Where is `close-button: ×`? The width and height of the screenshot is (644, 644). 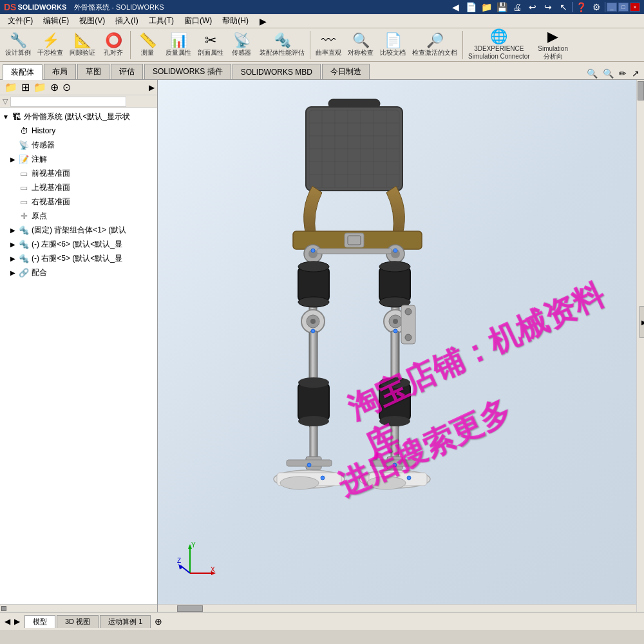 close-button: × is located at coordinates (635, 7).